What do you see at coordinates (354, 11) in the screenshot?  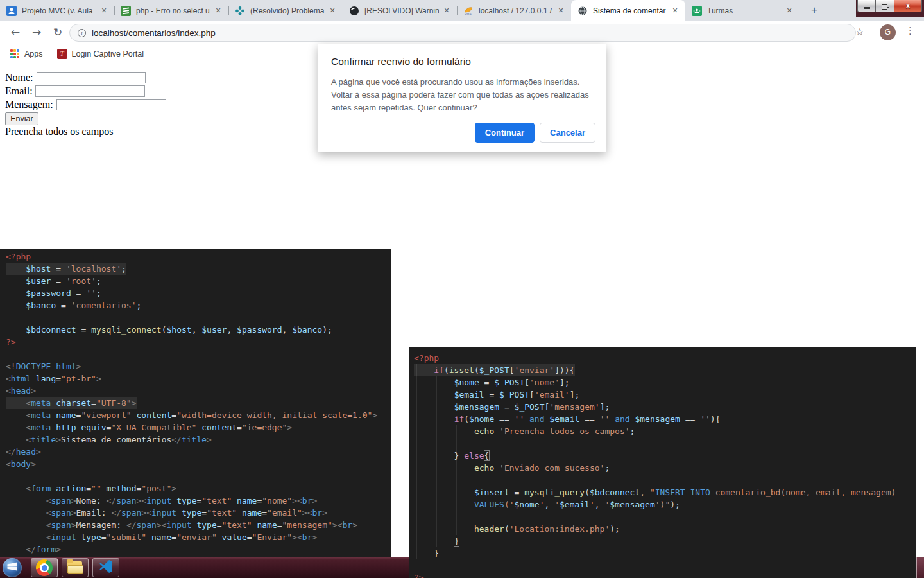 I see `dark-circle-icon` at bounding box center [354, 11].